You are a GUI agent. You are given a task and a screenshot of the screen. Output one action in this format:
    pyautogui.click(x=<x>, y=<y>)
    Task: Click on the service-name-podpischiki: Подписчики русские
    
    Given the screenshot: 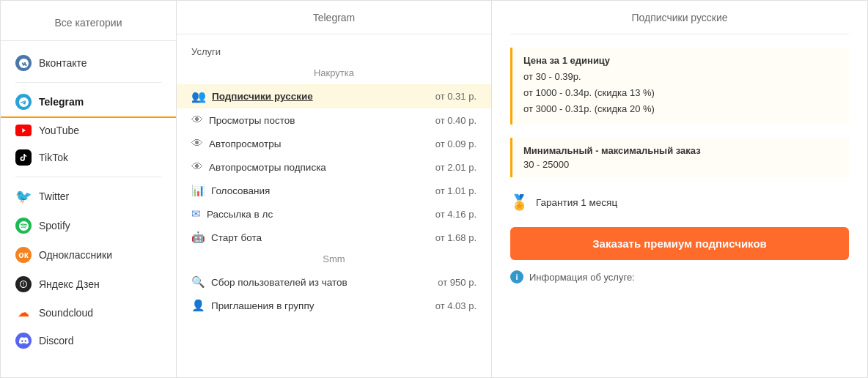 What is the action you would take?
    pyautogui.click(x=321, y=97)
    